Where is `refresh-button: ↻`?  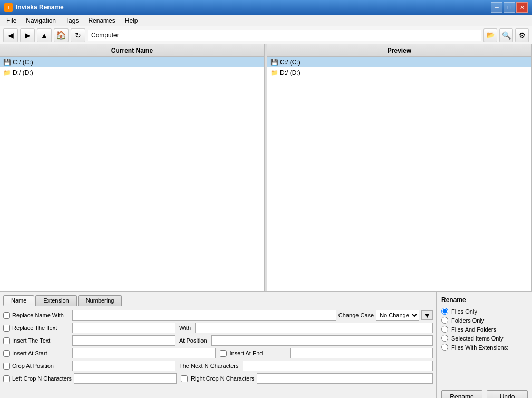
refresh-button: ↻ is located at coordinates (78, 35).